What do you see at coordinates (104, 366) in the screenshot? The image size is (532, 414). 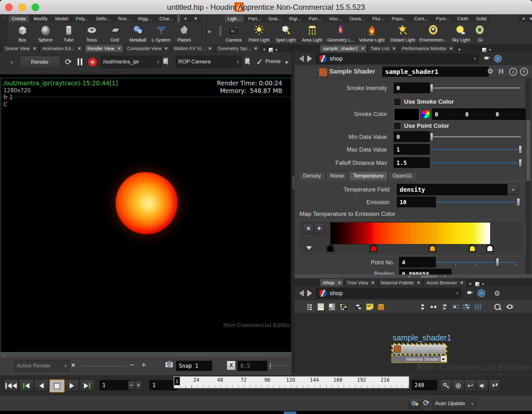 I see `gamma-slider` at bounding box center [104, 366].